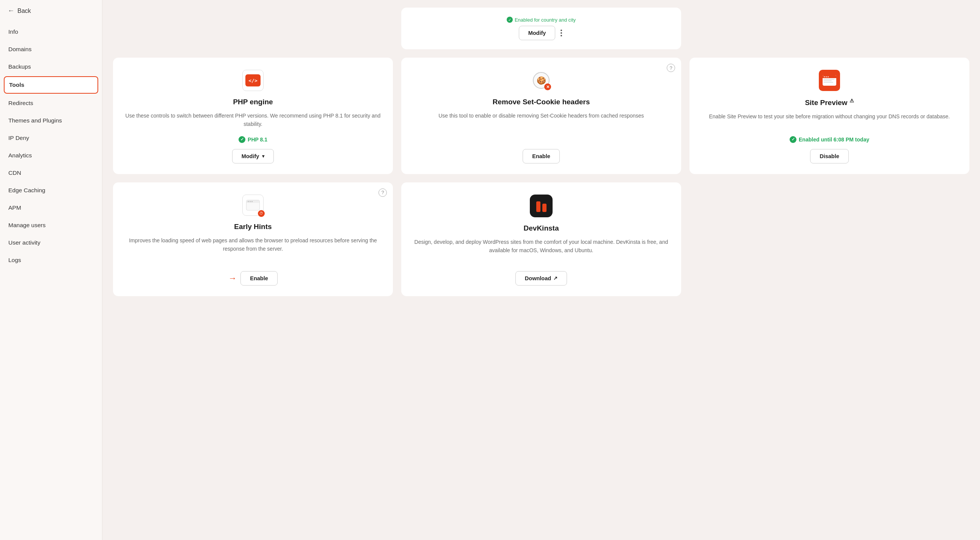 This screenshot has width=980, height=540. I want to click on sidebar-item-backups: Backups, so click(51, 67).